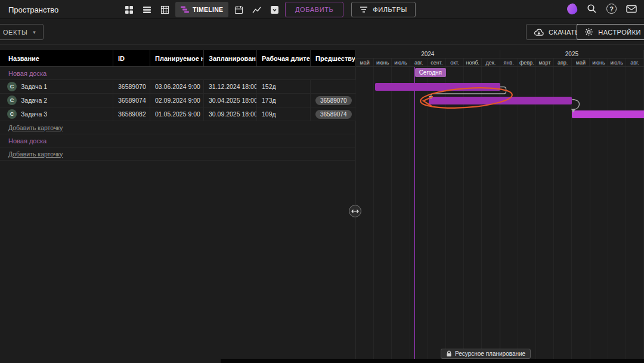 The width and height of the screenshot is (644, 363). Describe the element at coordinates (334, 115) in the screenshot. I see `predecessor-badge: 36589074` at that location.